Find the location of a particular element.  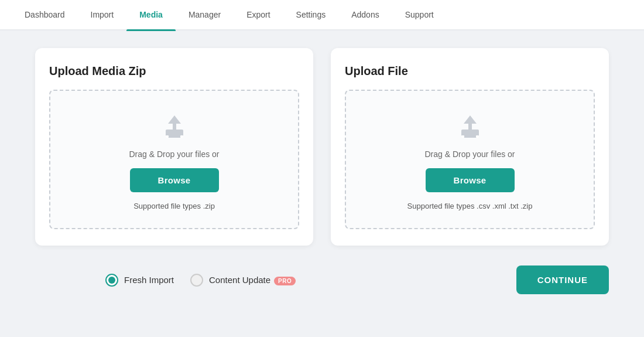

bottom-bar: Fresh Import Content UpdatePRO CONTINUE is located at coordinates (322, 277).